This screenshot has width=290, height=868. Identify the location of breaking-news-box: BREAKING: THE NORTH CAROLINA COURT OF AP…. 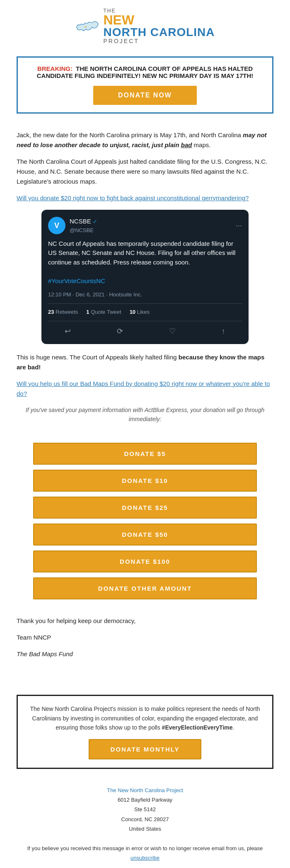
(145, 85).